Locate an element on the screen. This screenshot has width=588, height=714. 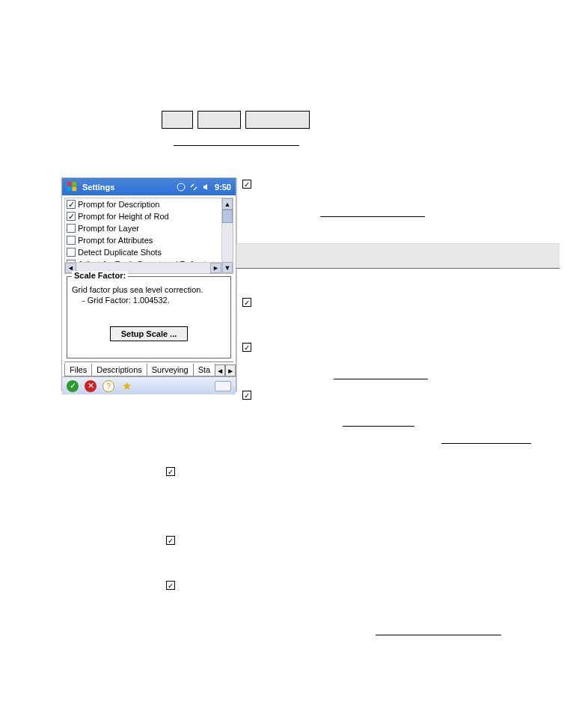
windows-flag-icon is located at coordinates (72, 187).